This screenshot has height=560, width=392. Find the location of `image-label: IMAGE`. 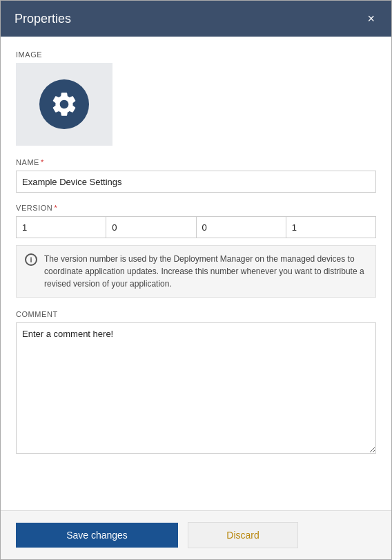

image-label: IMAGE is located at coordinates (196, 55).